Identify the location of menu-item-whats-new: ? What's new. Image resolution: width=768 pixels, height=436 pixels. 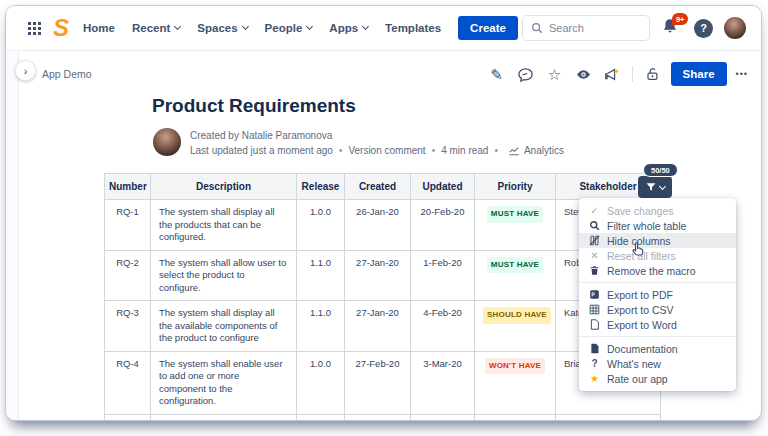
(658, 364).